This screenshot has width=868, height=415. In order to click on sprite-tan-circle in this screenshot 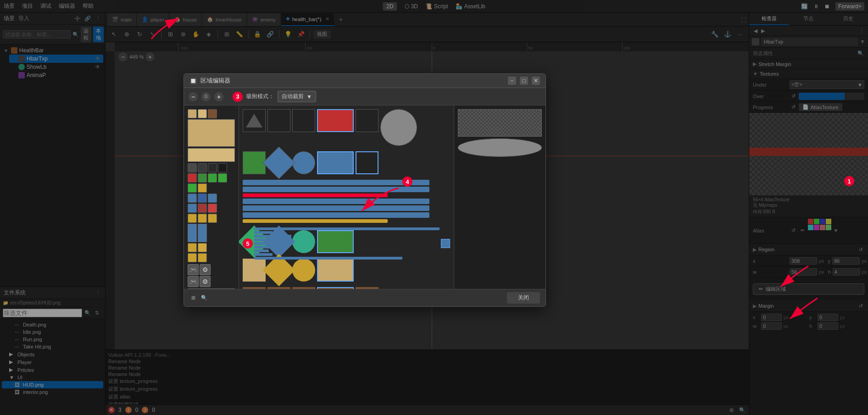, I will do `click(304, 270)`.